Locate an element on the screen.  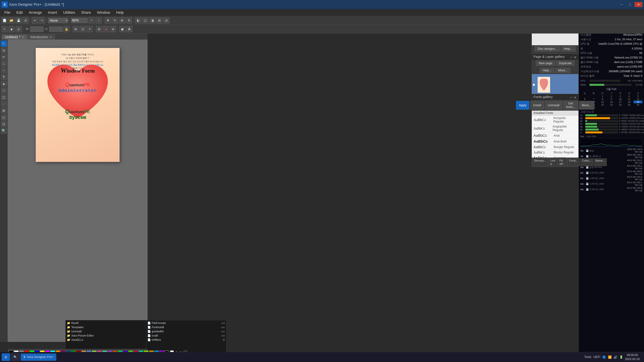
tray-volume: 🔊 is located at coordinates (616, 357).